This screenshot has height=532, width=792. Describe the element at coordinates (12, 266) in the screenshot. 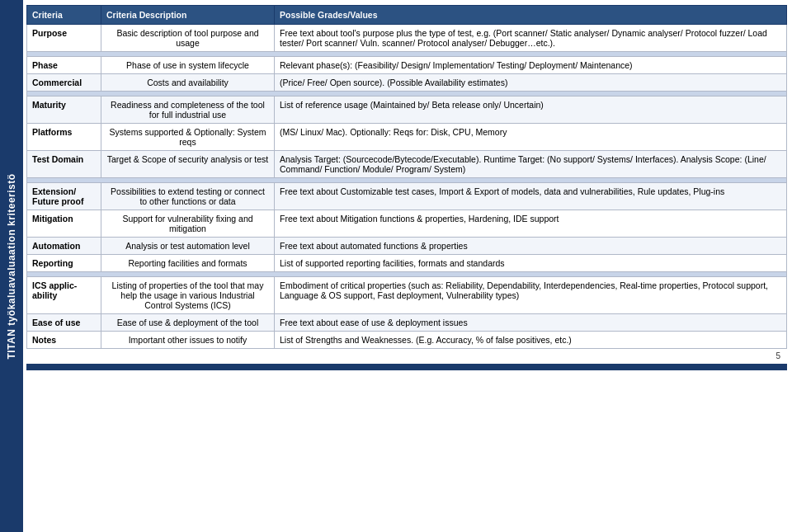

I see `sidebar: TITAN työkaluavaluaation kriteeristö` at that location.